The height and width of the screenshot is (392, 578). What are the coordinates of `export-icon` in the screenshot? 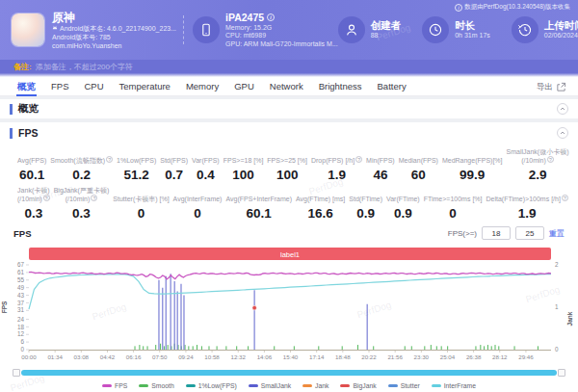 It's located at (561, 87).